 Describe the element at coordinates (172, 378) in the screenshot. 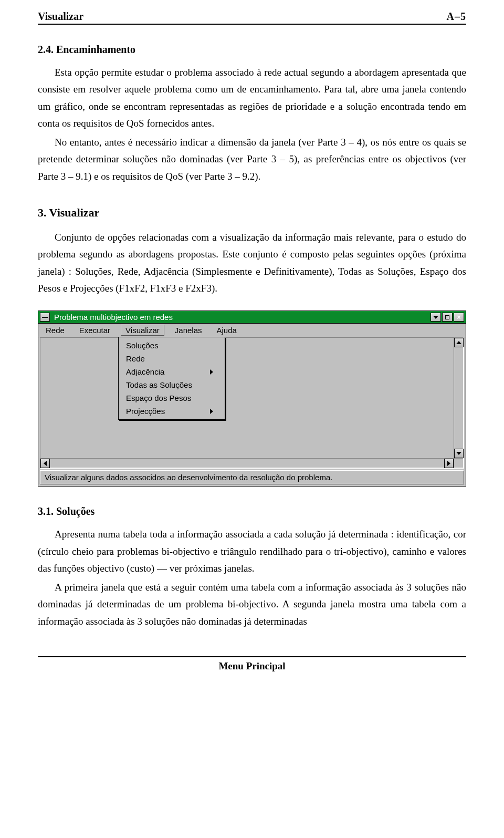

I see `dropdown-visualizar: Soluções Rede Adjacência Todas as Soluçõ…` at that location.